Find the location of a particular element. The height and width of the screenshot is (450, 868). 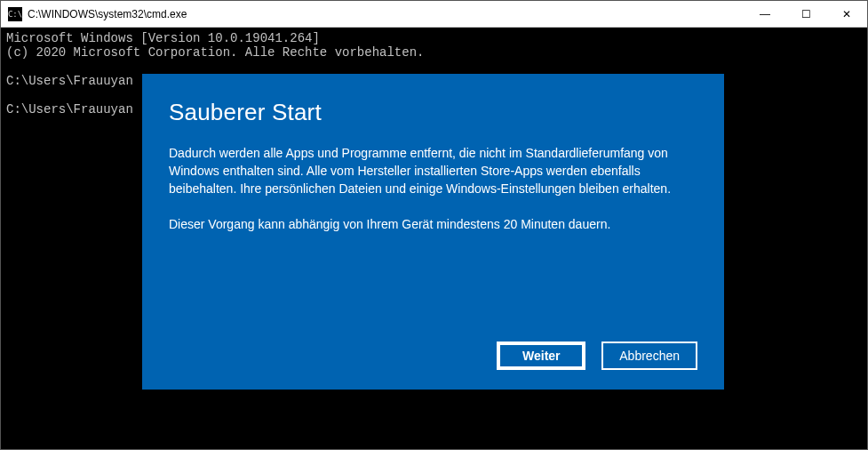

dialog-body: Dadurch werden alle Apps und Programme e… is located at coordinates (434, 189).